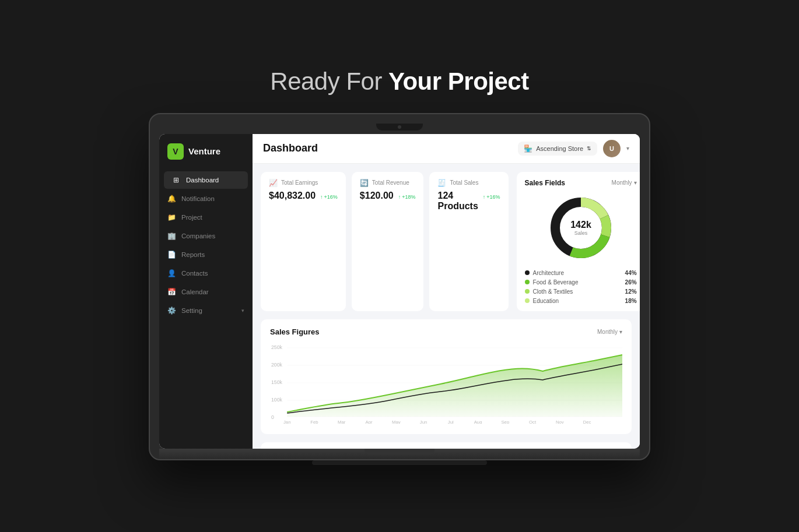  Describe the element at coordinates (558, 149) in the screenshot. I see `store-selector: 🏪 Ascending Store ⇅` at that location.